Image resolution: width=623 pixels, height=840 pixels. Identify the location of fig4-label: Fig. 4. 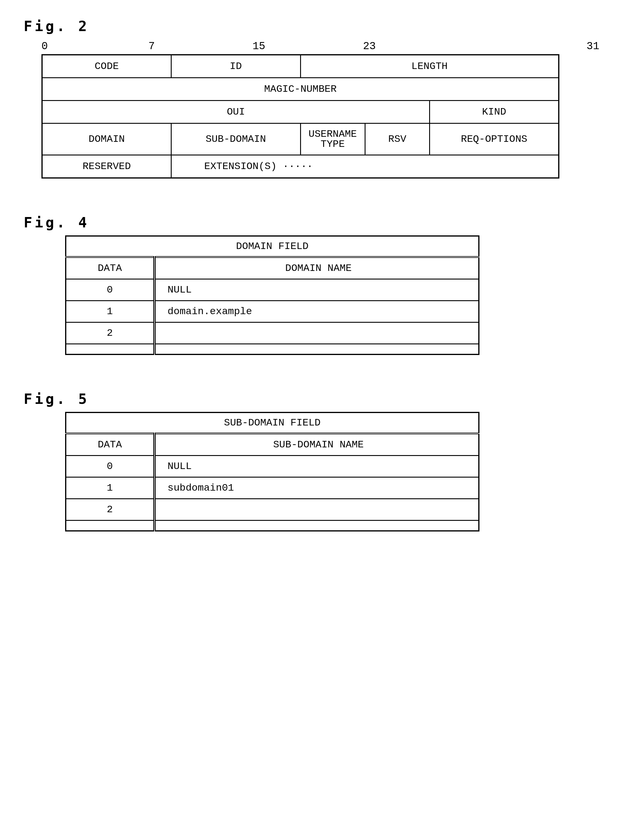
(312, 223).